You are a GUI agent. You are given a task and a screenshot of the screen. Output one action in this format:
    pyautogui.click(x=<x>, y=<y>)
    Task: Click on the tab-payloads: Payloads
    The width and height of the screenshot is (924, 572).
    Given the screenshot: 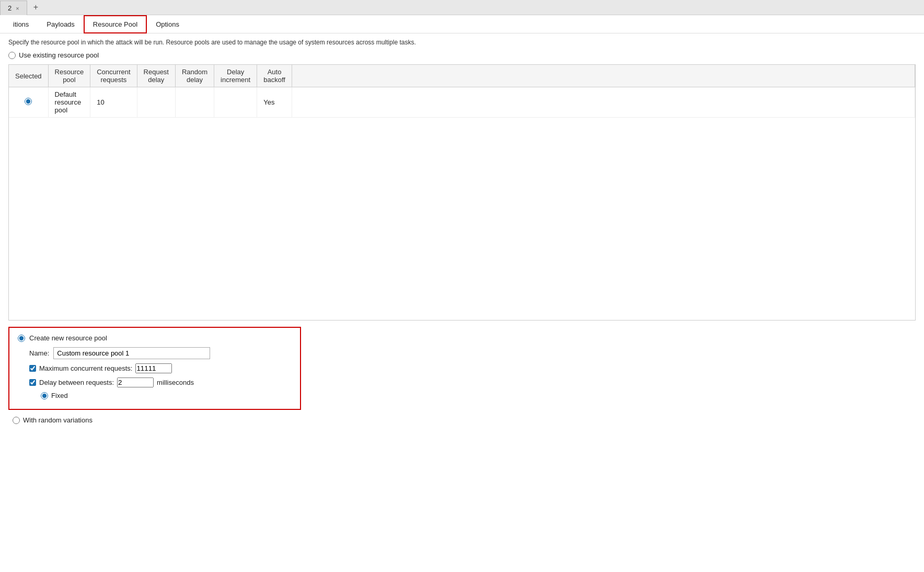 What is the action you would take?
    pyautogui.click(x=61, y=24)
    